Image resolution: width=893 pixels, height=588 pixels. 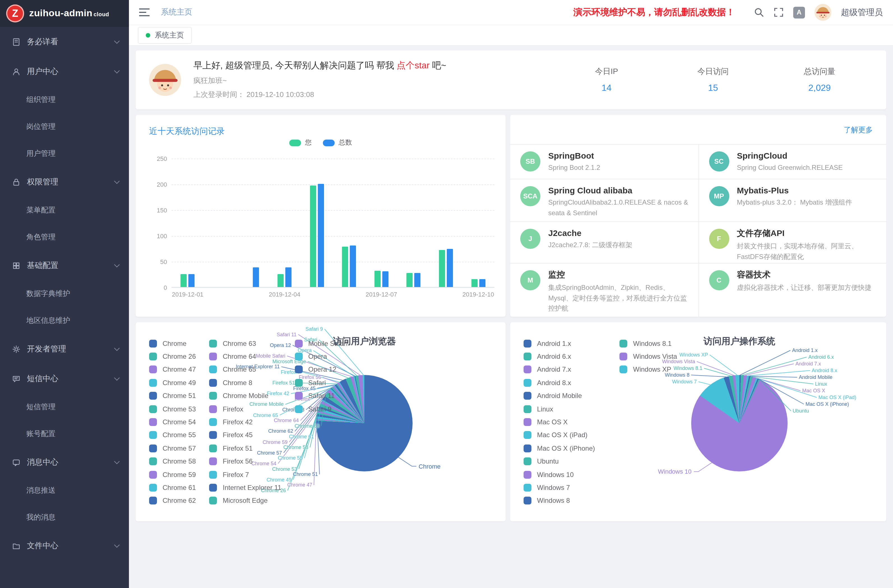 What do you see at coordinates (321, 356) in the screenshot?
I see `legend-item: Opera` at bounding box center [321, 356].